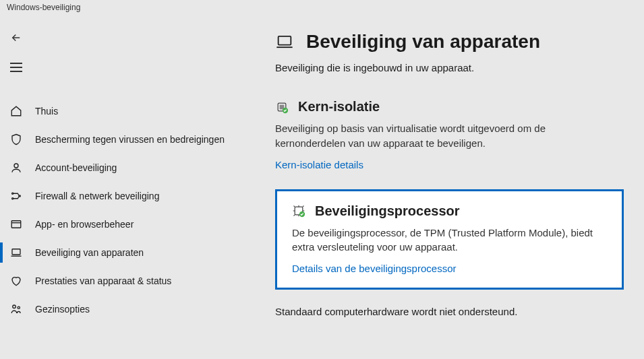 The width and height of the screenshot is (644, 359). What do you see at coordinates (16, 67) in the screenshot?
I see `hamburger-icon` at bounding box center [16, 67].